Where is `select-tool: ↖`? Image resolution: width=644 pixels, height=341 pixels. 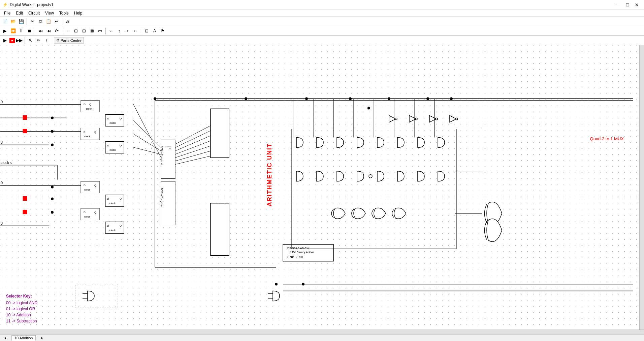 select-tool: ↖ is located at coordinates (30, 40).